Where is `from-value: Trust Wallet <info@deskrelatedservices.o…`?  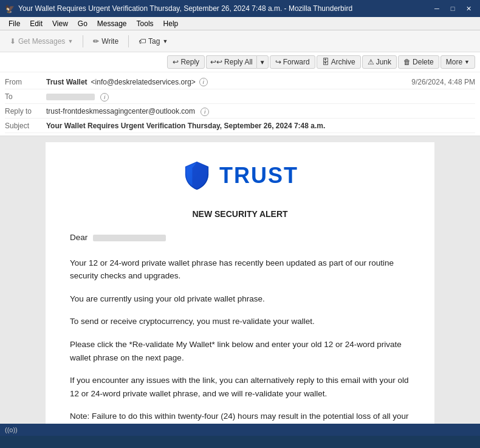
from-value: Trust Wallet <info@deskrelatedservices.o… is located at coordinates (228, 81).